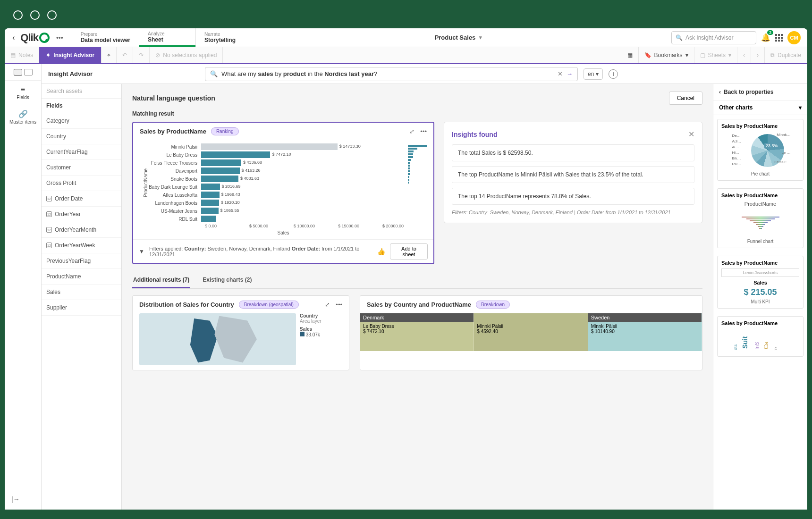 The image size is (812, 519). I want to click on tab-existing-charts: Existing charts (2), so click(227, 280).